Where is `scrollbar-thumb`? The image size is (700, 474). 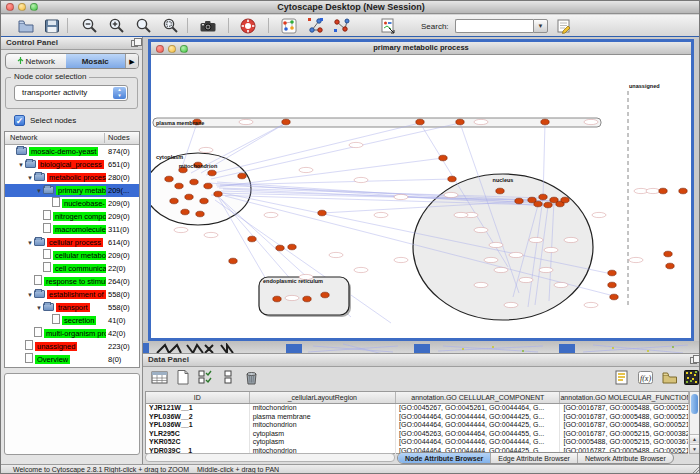
scrollbar-thumb is located at coordinates (694, 404).